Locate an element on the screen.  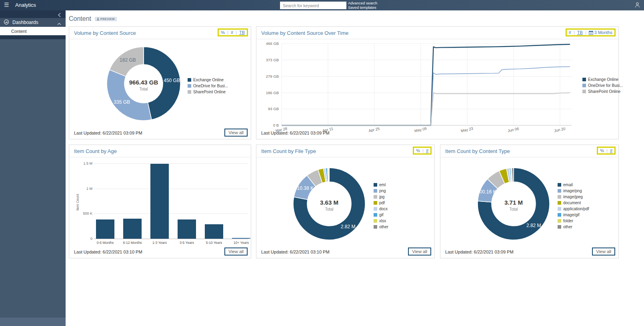
legend-item-exchange-online: Exchange Online is located at coordinates (602, 79).